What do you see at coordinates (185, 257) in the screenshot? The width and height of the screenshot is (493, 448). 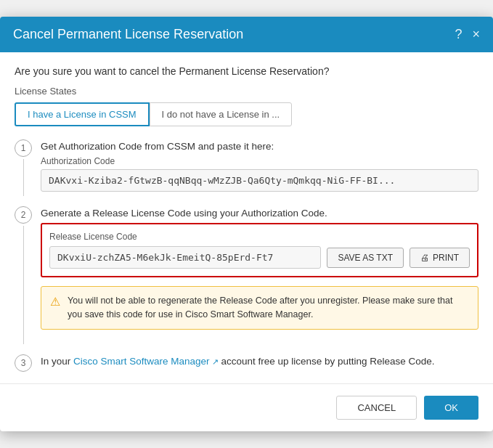 I see `release-code-value: DKvxiU-zchZA5-M6ekJk-EmeitQ-85pErd-Ft7` at bounding box center [185, 257].